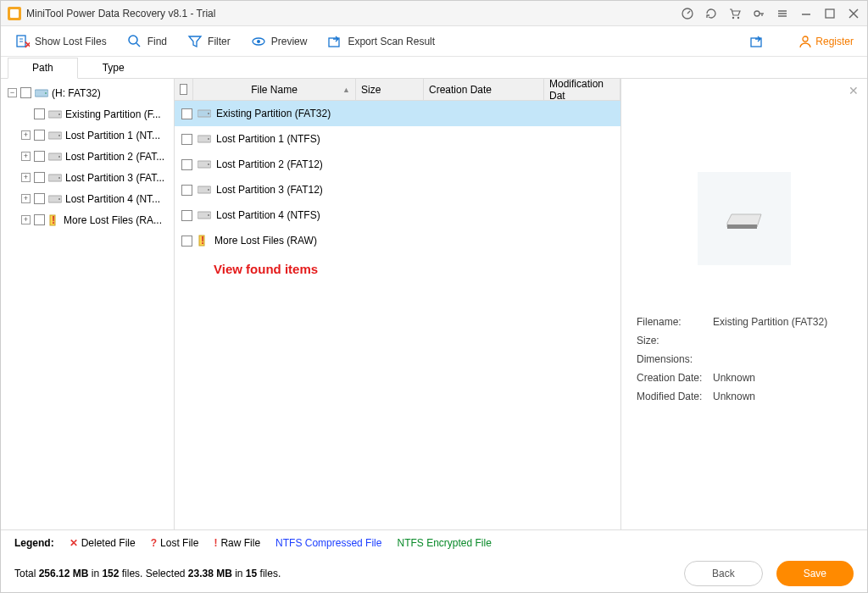  I want to click on share-icon, so click(757, 42).